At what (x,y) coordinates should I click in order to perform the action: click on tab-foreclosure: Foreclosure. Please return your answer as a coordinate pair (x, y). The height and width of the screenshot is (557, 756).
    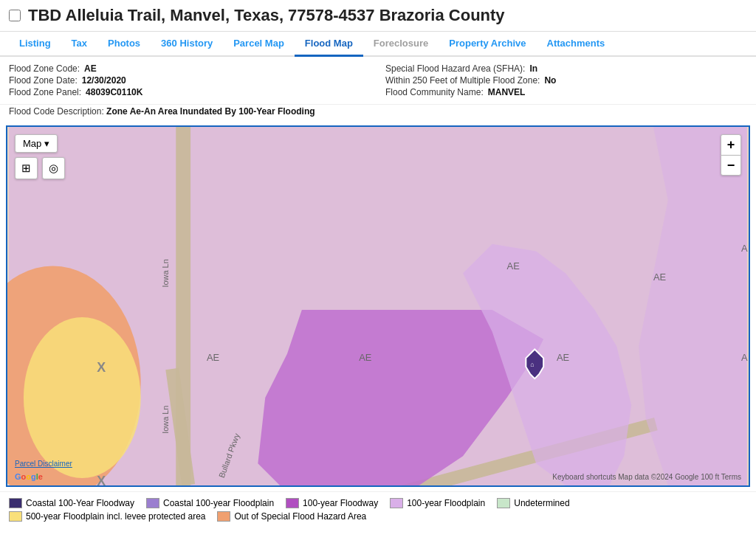
    Looking at the image, I should click on (401, 44).